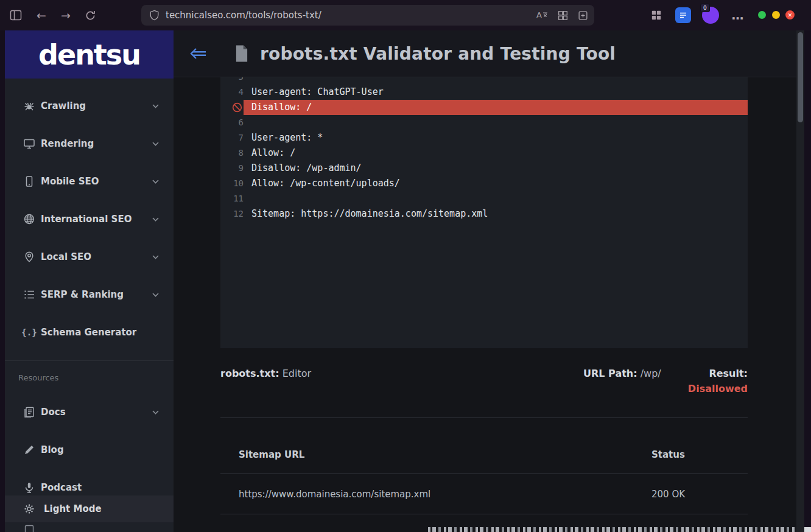  Describe the element at coordinates (155, 15) in the screenshot. I see `site-info-icon` at that location.